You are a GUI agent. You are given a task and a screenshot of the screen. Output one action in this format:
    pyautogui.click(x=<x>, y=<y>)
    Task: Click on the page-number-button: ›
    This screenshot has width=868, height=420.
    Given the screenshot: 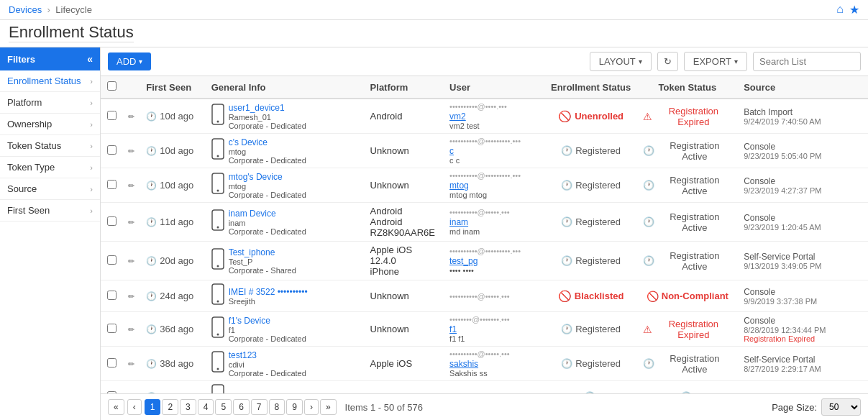 What is the action you would take?
    pyautogui.click(x=311, y=407)
    